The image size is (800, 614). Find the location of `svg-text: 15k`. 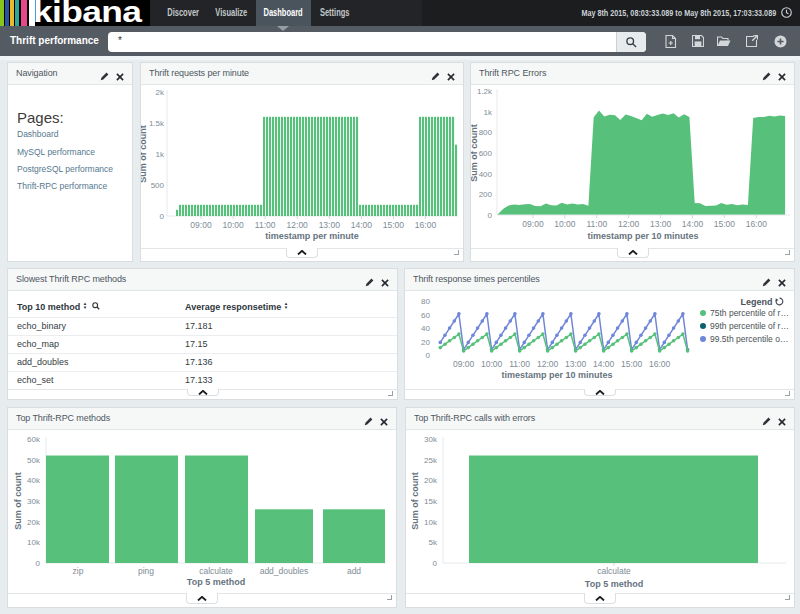

svg-text: 15k is located at coordinates (431, 502).